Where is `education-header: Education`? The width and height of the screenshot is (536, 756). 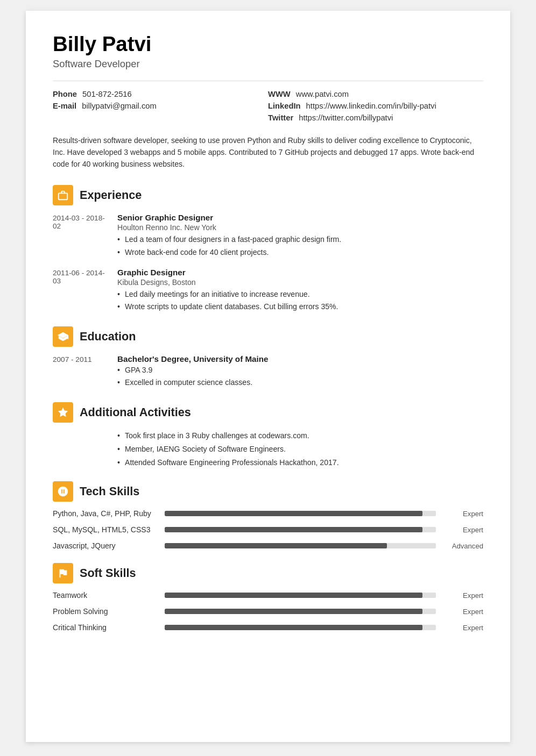 education-header: Education is located at coordinates (268, 337).